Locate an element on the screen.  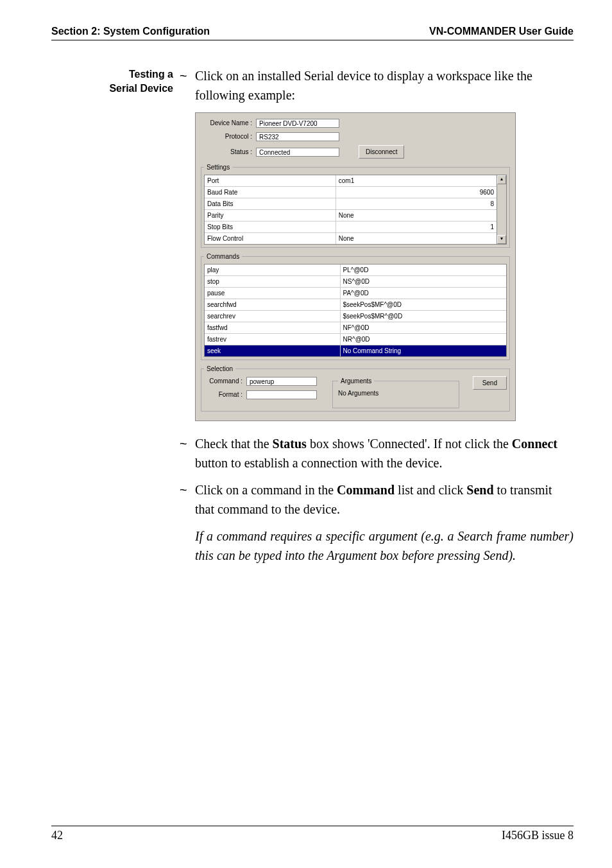
settings-value: 1 is located at coordinates (416, 227).